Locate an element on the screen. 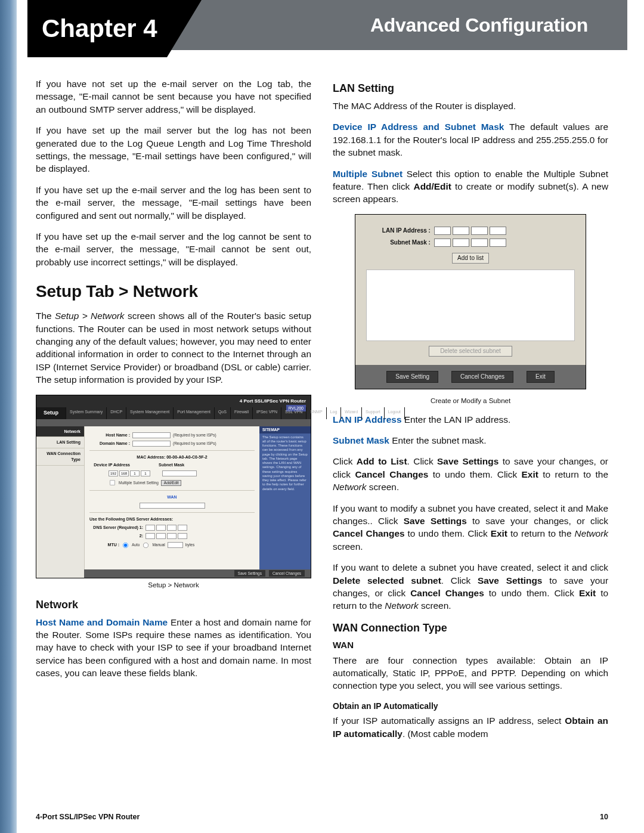  chapter-badge: Chapter 4 is located at coordinates (114, 29).